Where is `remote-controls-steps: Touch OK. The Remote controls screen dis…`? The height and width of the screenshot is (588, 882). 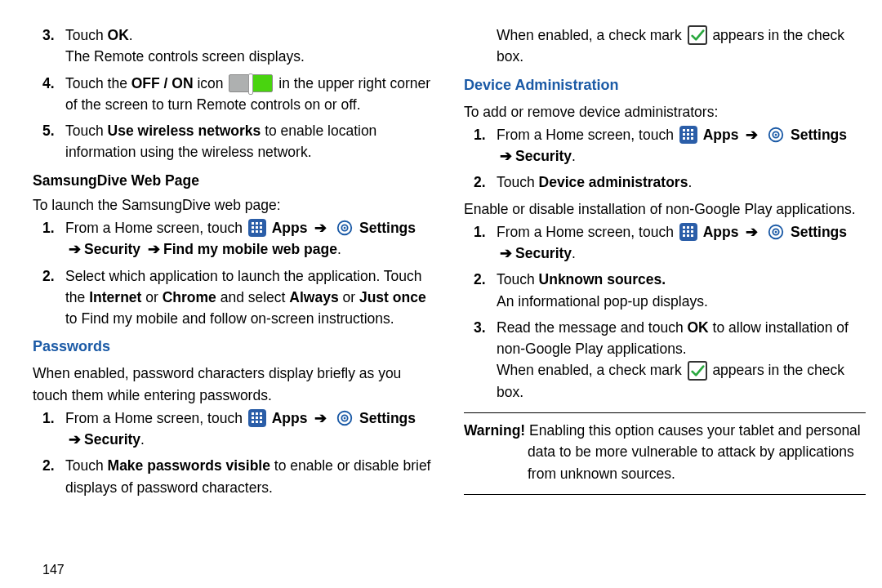
remote-controls-steps: Touch OK. The Remote controls screen dis… is located at coordinates (234, 94).